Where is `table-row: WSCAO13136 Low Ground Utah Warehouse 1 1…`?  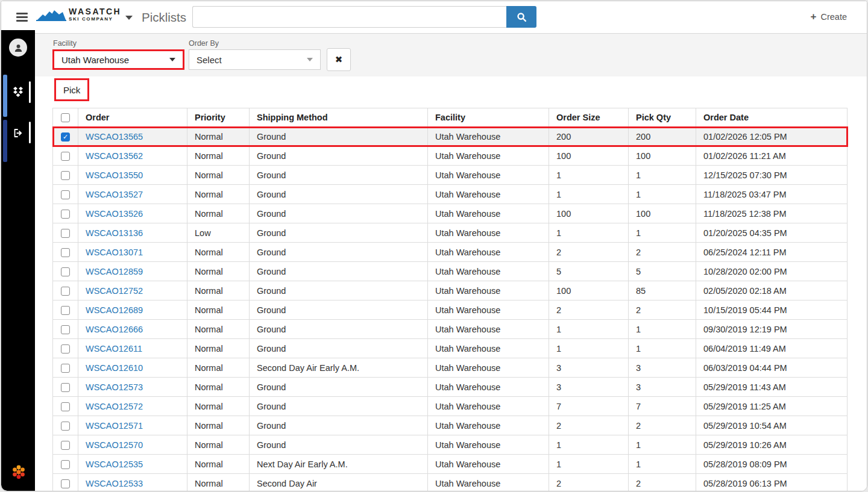 table-row: WSCAO13136 Low Ground Utah Warehouse 1 1… is located at coordinates (450, 233).